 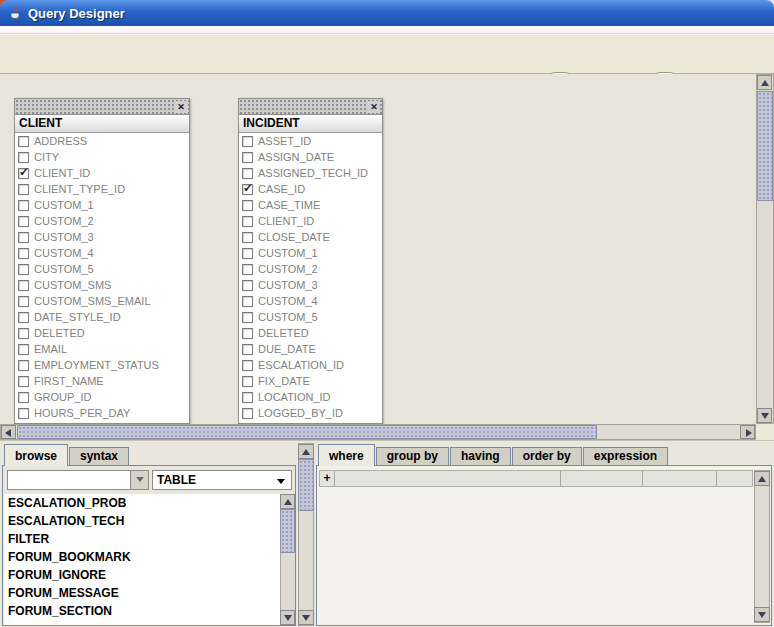 What do you see at coordinates (76, 14) in the screenshot?
I see `window-title: Query Designer` at bounding box center [76, 14].